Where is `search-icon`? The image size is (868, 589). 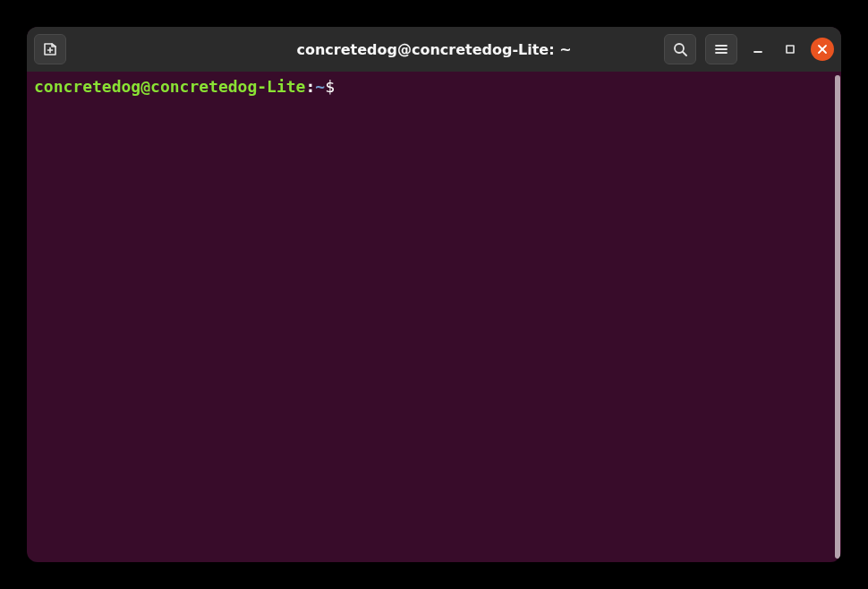
search-icon is located at coordinates (680, 49).